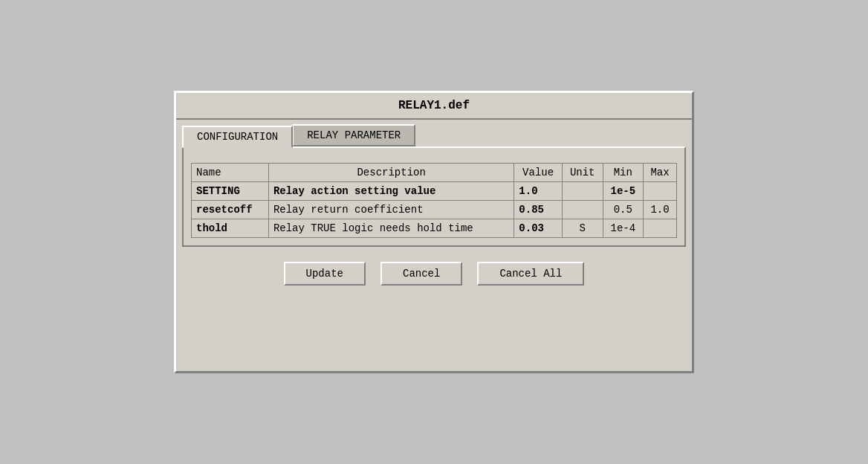  What do you see at coordinates (230, 210) in the screenshot?
I see `table-cell-1-0: resetcoff` at bounding box center [230, 210].